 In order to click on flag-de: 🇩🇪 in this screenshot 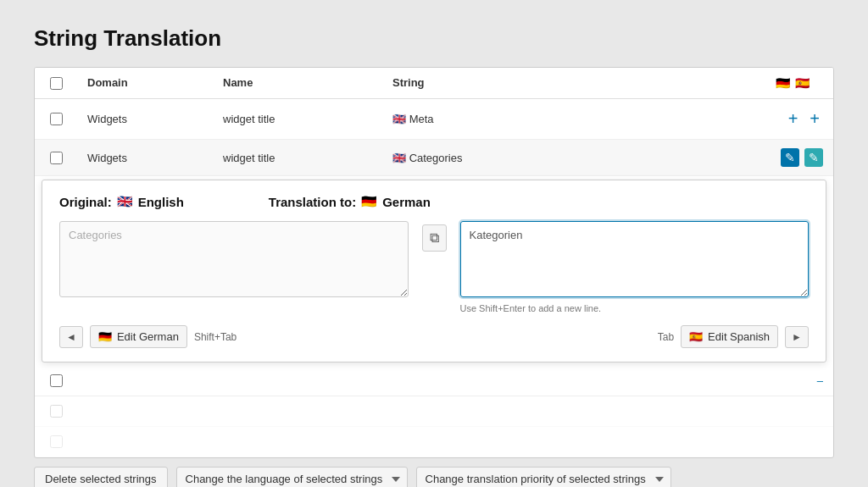, I will do `click(783, 83)`.